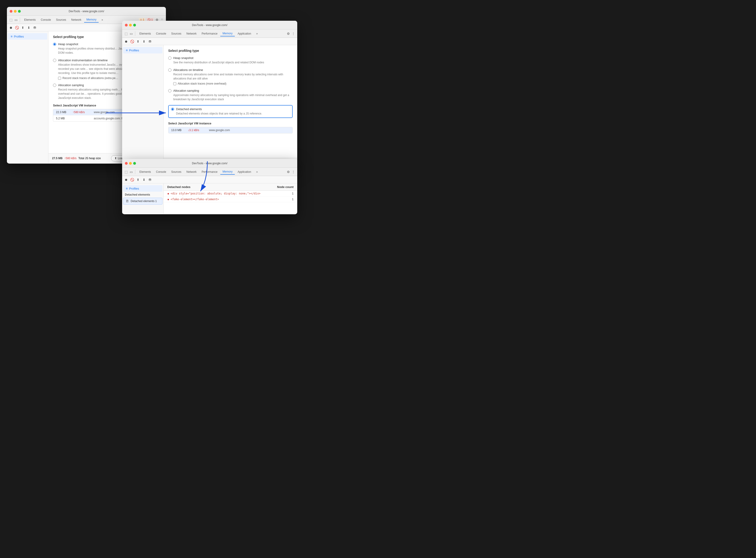  Describe the element at coordinates (91, 78) in the screenshot. I see `stack-traces-label-1: Record stack traces of allocations (extr…` at that location.